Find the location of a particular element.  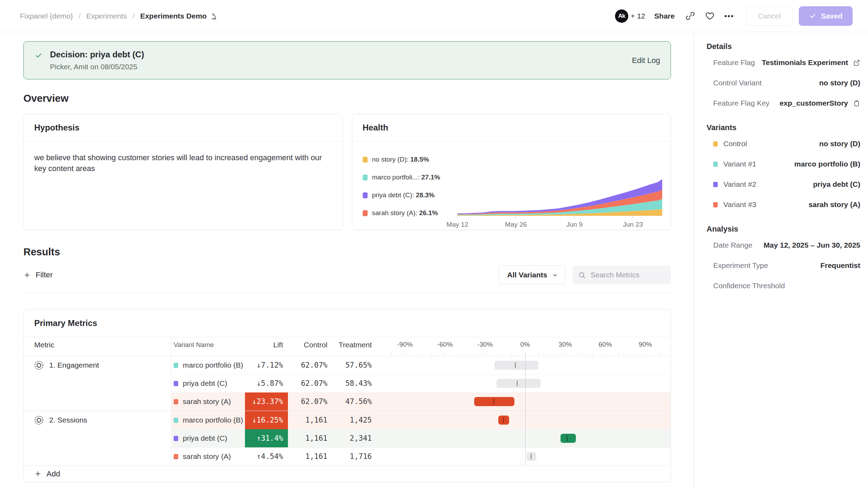

axis-tick-label: -60% is located at coordinates (445, 345).